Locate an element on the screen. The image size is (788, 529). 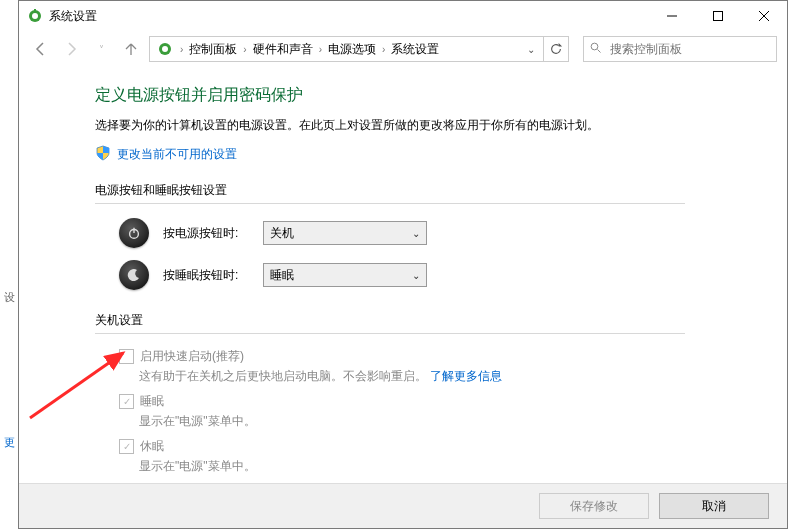
fast-startup-checkbox is located at coordinates (126, 356).